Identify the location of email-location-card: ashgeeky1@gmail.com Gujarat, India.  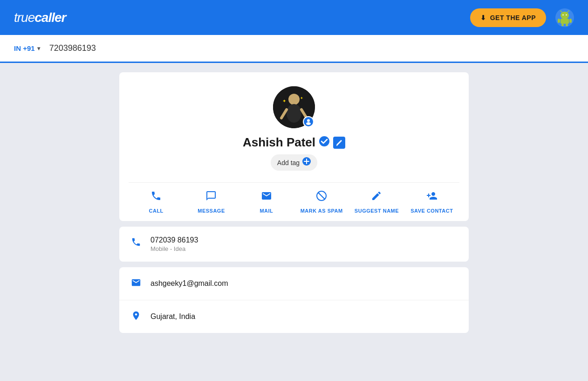
(294, 300).